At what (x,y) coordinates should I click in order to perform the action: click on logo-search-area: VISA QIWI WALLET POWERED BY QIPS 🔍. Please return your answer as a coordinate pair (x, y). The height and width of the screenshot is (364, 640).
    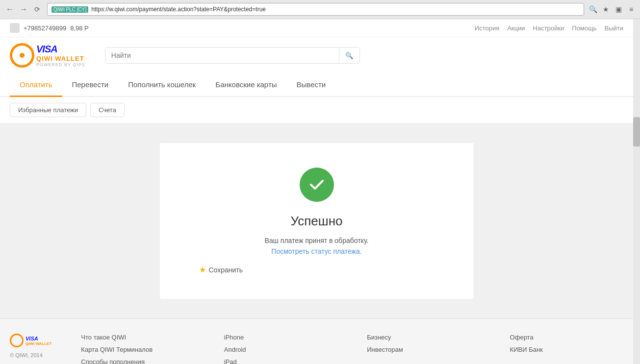
    Looking at the image, I should click on (317, 55).